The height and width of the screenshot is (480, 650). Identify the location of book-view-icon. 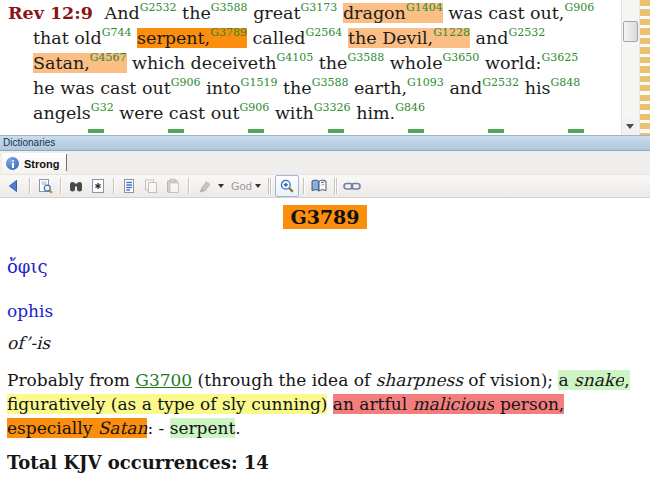
(319, 186).